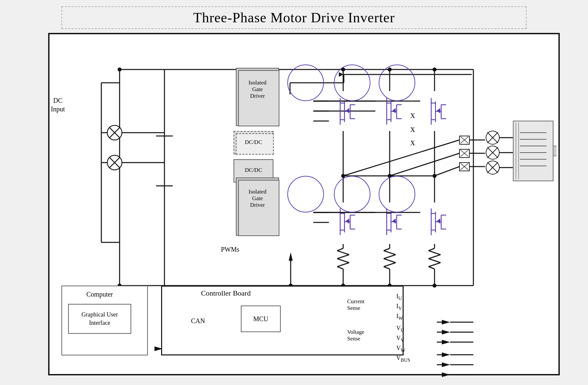  Describe the element at coordinates (356, 305) in the screenshot. I see `current-sense-label: CurrentSense` at that location.